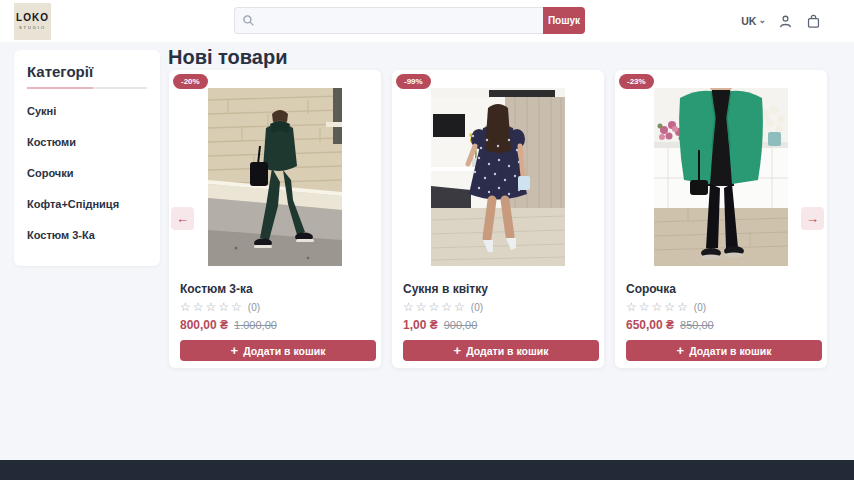 The width and height of the screenshot is (854, 480). I want to click on cart-icon, so click(814, 22).